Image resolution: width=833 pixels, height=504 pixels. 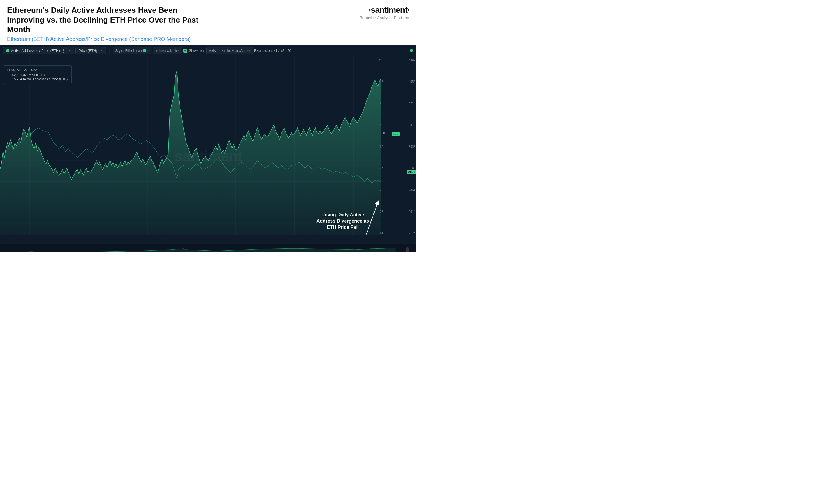 I want to click on tab-label-1: Active Addresses / Price (ETH), so click(x=35, y=51).